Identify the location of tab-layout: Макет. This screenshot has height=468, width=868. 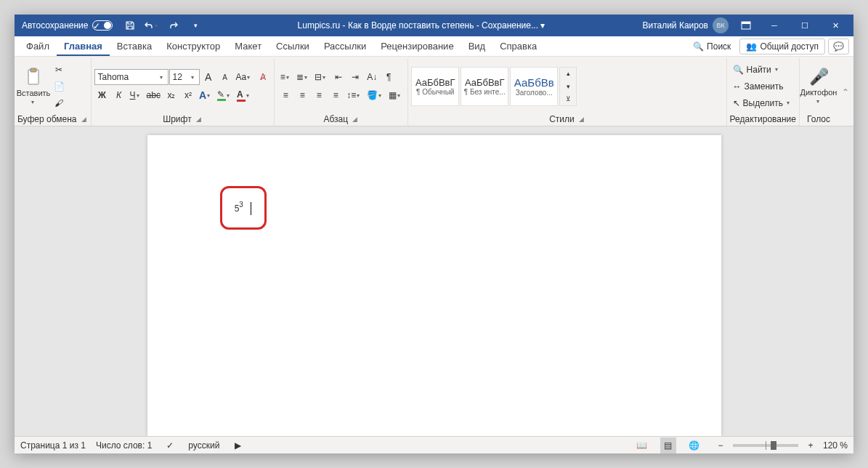
(248, 47).